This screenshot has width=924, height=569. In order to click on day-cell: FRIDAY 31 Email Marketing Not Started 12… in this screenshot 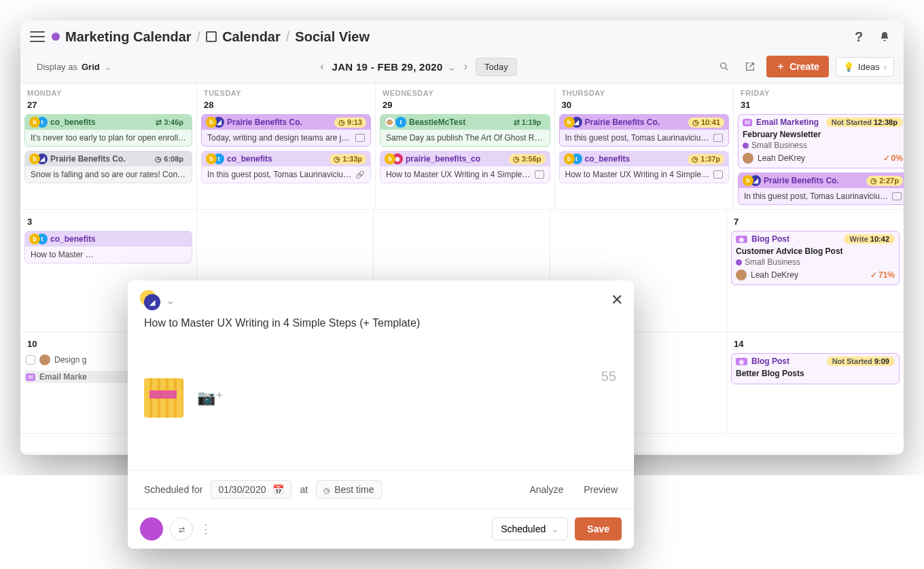, I will do `click(819, 147)`.